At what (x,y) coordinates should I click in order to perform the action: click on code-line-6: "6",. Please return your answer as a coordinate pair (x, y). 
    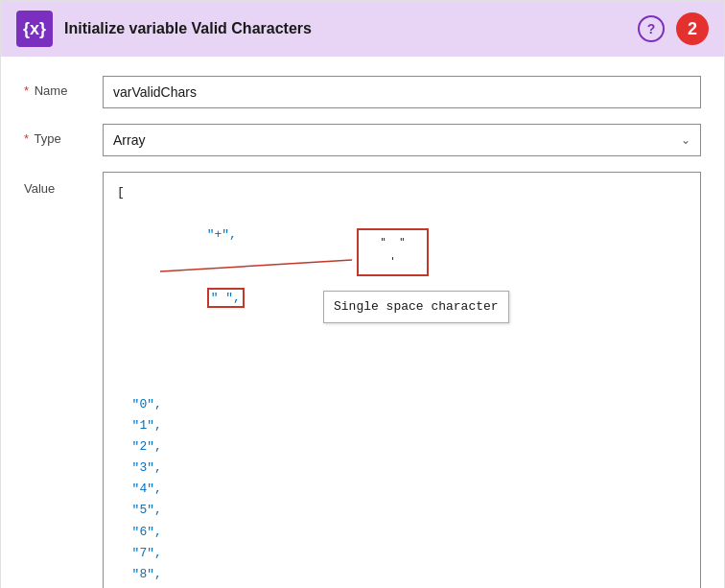
    Looking at the image, I should click on (402, 532).